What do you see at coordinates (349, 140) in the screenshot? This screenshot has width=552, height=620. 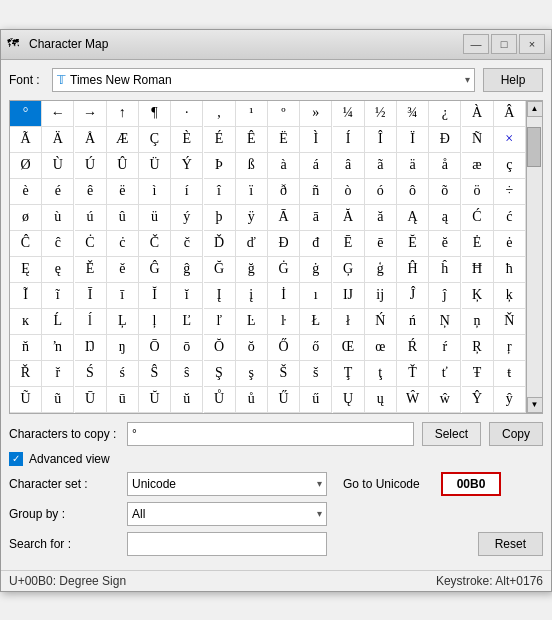 I see `char-cell: Í` at bounding box center [349, 140].